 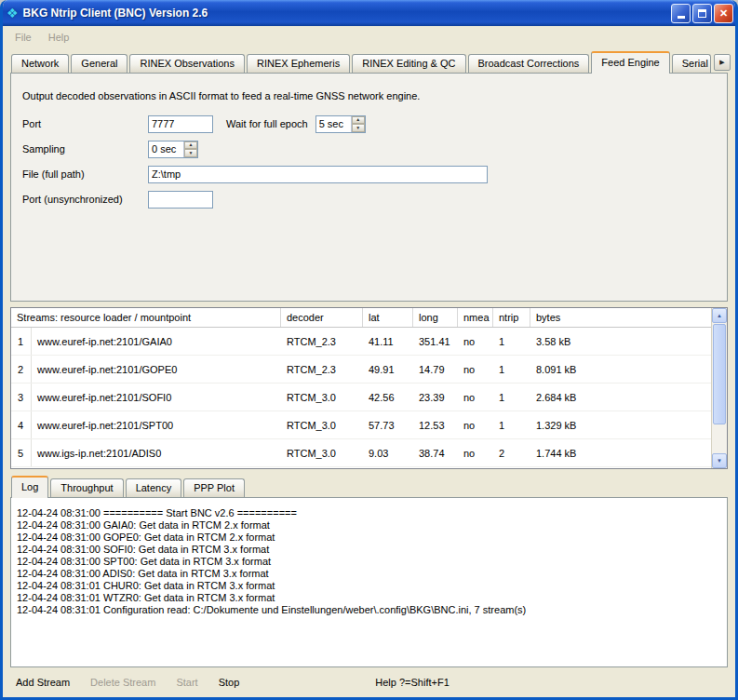 I want to click on scroll-up-button: ▲, so click(x=719, y=316).